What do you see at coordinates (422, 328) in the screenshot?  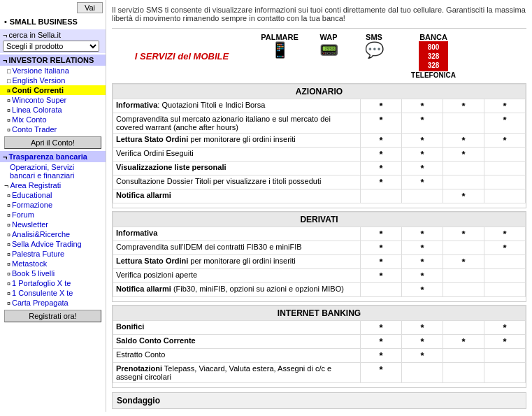 I see `ib-w-0: *` at bounding box center [422, 328].